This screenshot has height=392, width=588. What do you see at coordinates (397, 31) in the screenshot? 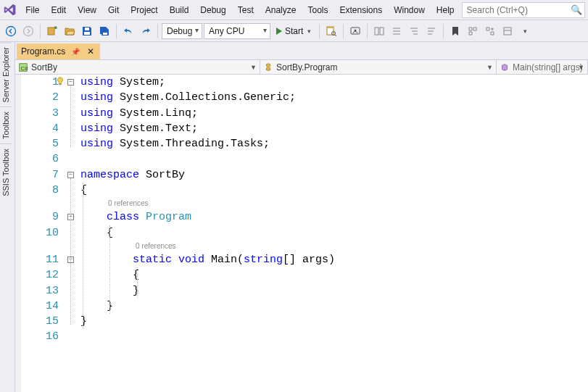
I see `toolbar-btn-b` at bounding box center [397, 31].